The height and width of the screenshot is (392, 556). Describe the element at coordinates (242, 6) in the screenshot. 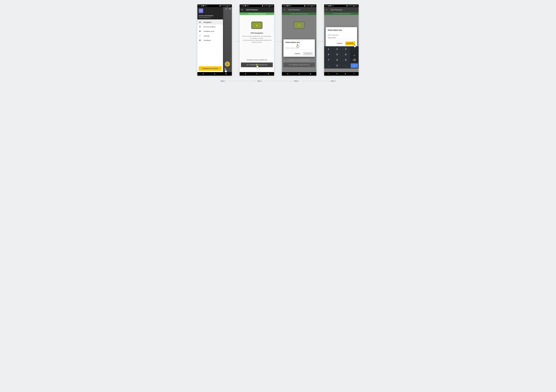

I see `status-time: 5:28` at that location.